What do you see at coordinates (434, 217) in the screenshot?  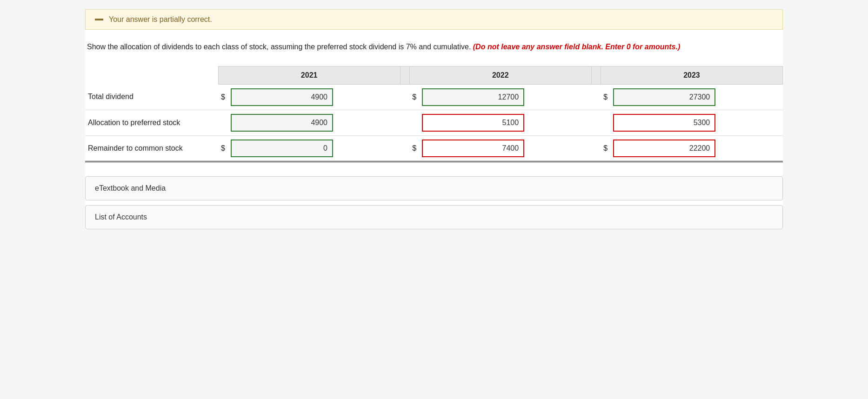 I see `bottom-panel-1: List of Accounts` at bounding box center [434, 217].